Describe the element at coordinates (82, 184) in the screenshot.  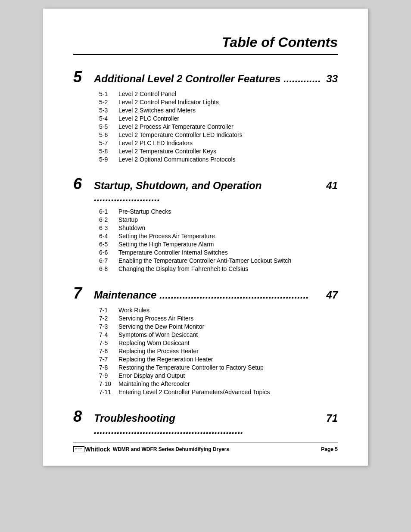
I see `chapter-number: 6` at that location.